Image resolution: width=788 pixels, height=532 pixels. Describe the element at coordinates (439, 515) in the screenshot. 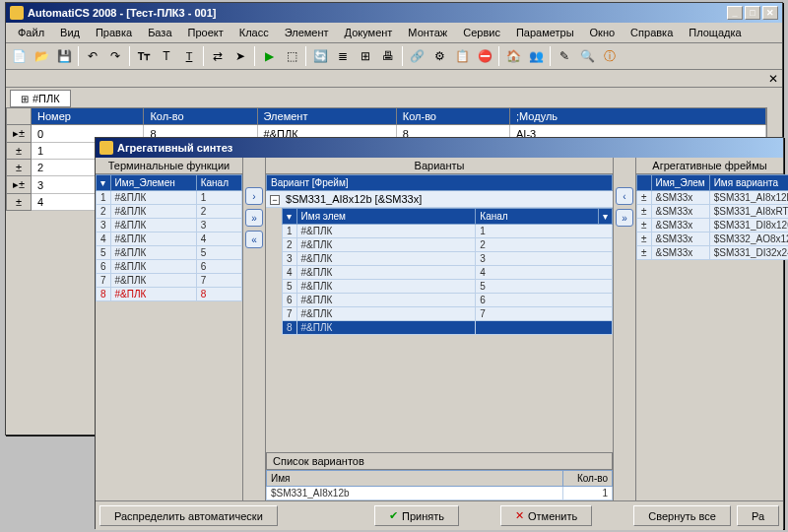

I see `dialog-buttons: Распределить автоматически ✔Принять ✕Отм…` at that location.